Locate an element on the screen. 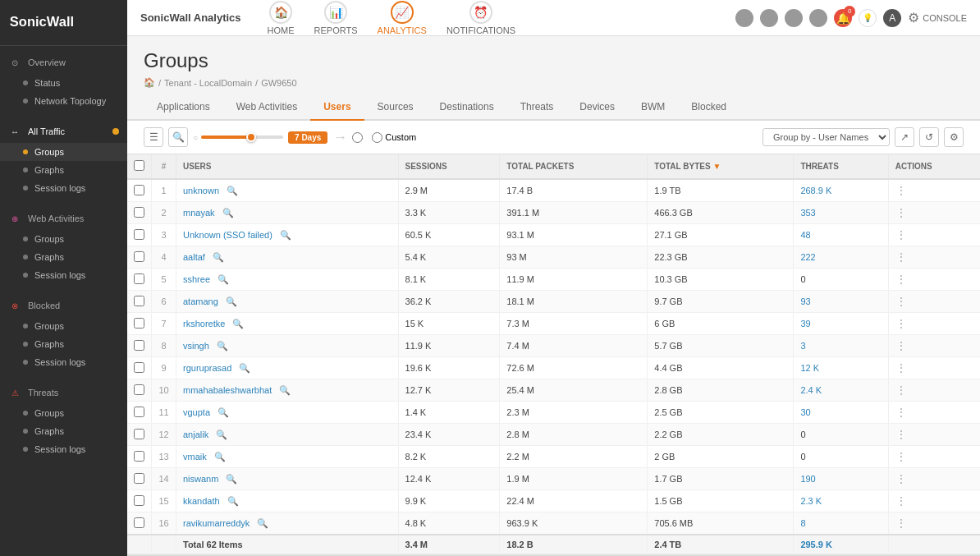 The image size is (980, 556). row-user: Unknown (SSO failed) 🔍 is located at coordinates (287, 235).